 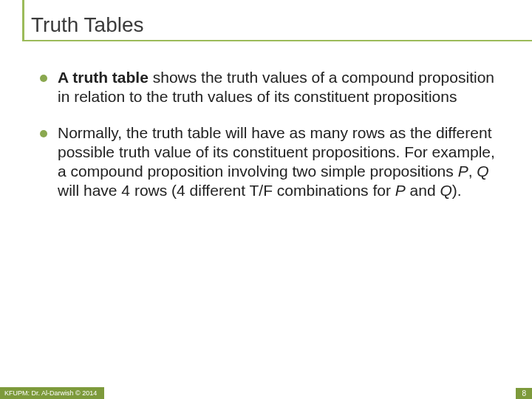 What do you see at coordinates (524, 393) in the screenshot?
I see `slide-number: 8` at bounding box center [524, 393].